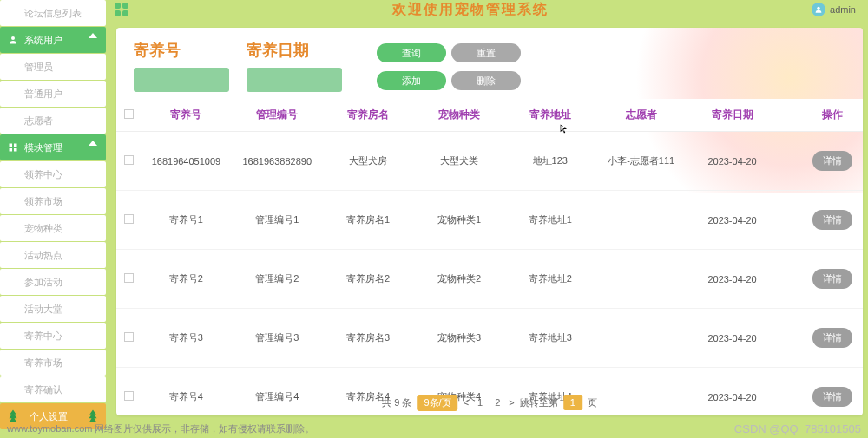 This screenshot has height=438, width=868. I want to click on sidebar-item-admin: 管理员, so click(53, 67).